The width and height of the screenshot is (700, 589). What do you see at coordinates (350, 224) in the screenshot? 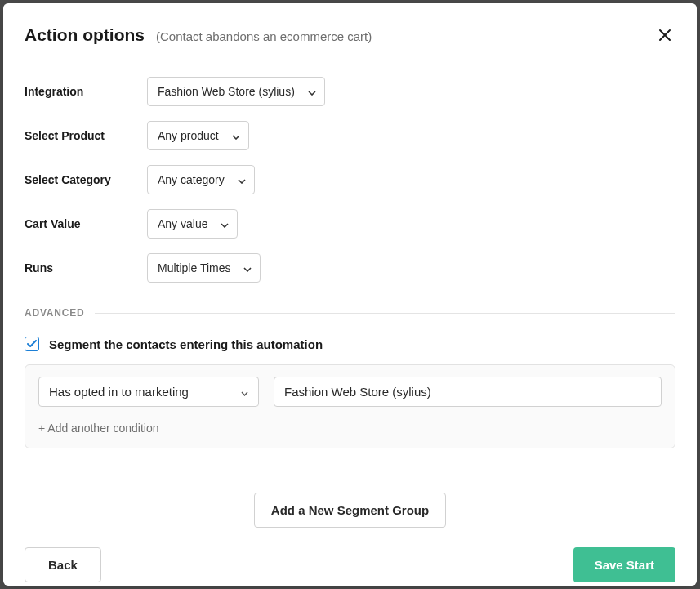
I see `row-cart-value: Cart Value Any value` at bounding box center [350, 224].